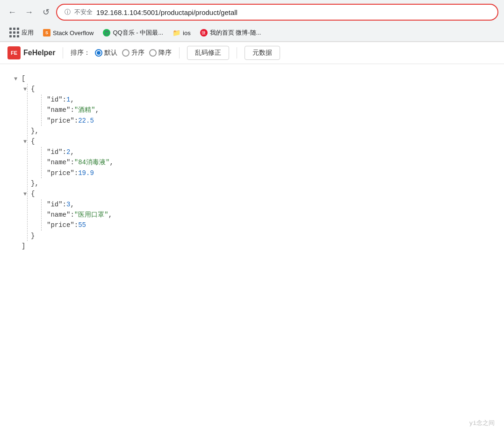 The image size is (504, 438). I want to click on nav-bar: ← → ↺ ⓘ 不安全 192.168.1.104:5001/productap…, so click(252, 12).